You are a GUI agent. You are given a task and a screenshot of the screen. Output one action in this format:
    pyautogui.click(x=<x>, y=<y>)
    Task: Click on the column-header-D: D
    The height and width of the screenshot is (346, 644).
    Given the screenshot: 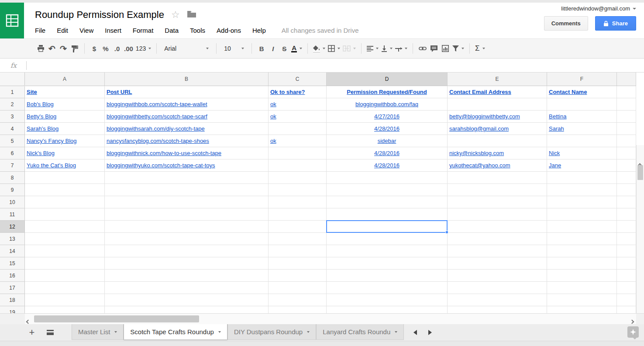 What is the action you would take?
    pyautogui.click(x=387, y=80)
    